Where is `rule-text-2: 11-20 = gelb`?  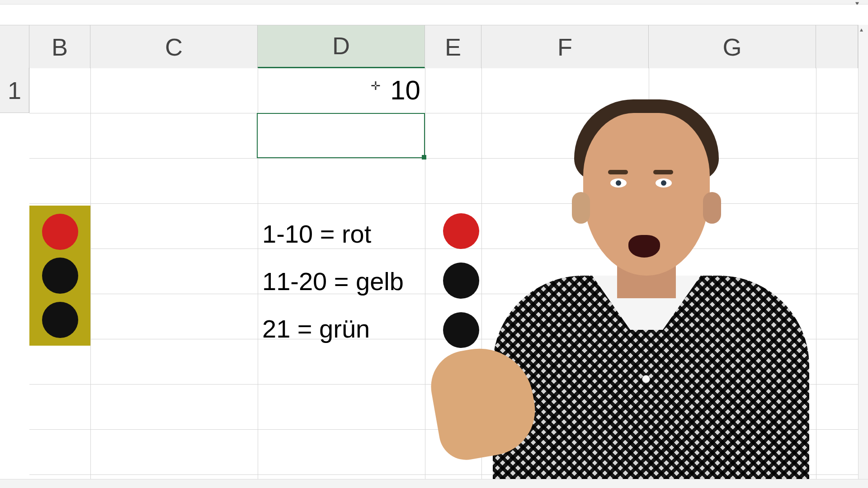 rule-text-2: 11-20 = gelb is located at coordinates (333, 281).